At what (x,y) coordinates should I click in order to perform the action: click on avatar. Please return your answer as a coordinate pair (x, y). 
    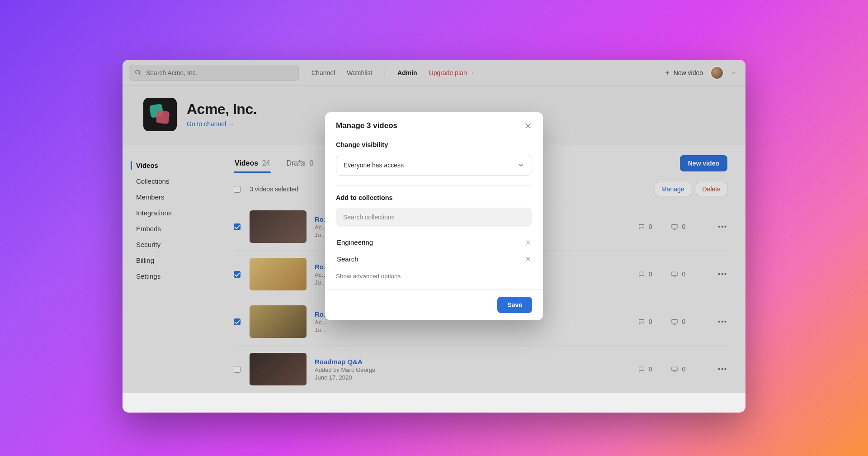
    Looking at the image, I should click on (717, 73).